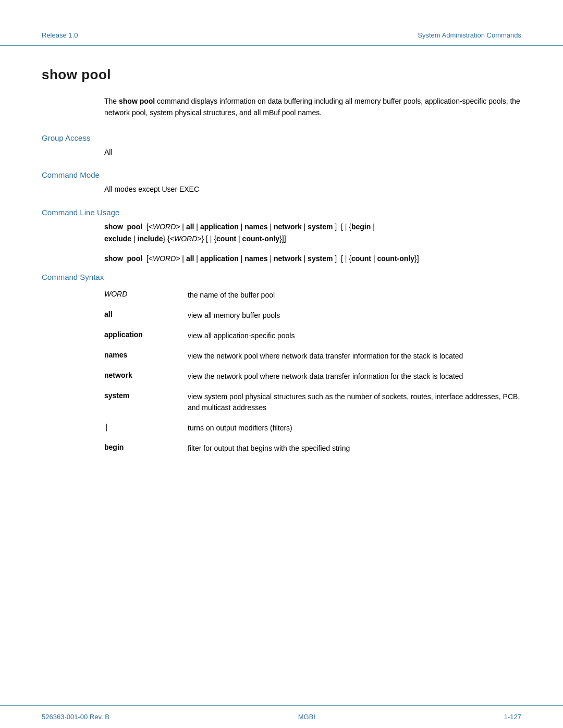 This screenshot has height=728, width=563. I want to click on command-syntax-heading: Command Syntax, so click(282, 277).